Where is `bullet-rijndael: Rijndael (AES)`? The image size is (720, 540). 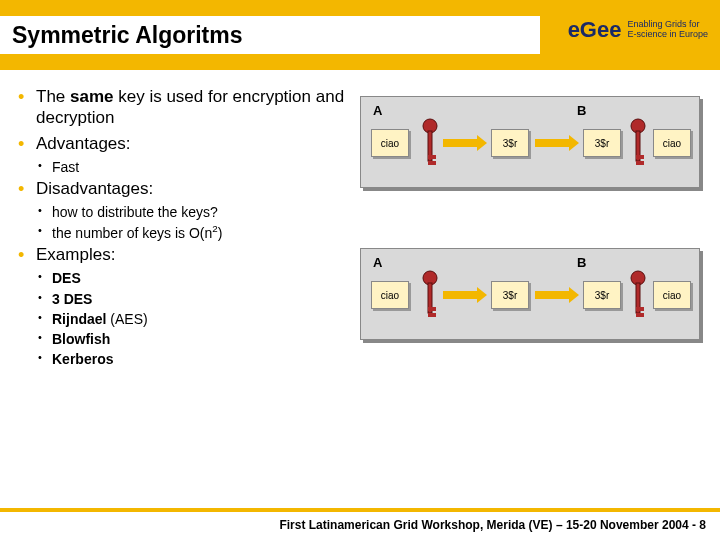 bullet-rijndael: Rijndael (AES) is located at coordinates (183, 319).